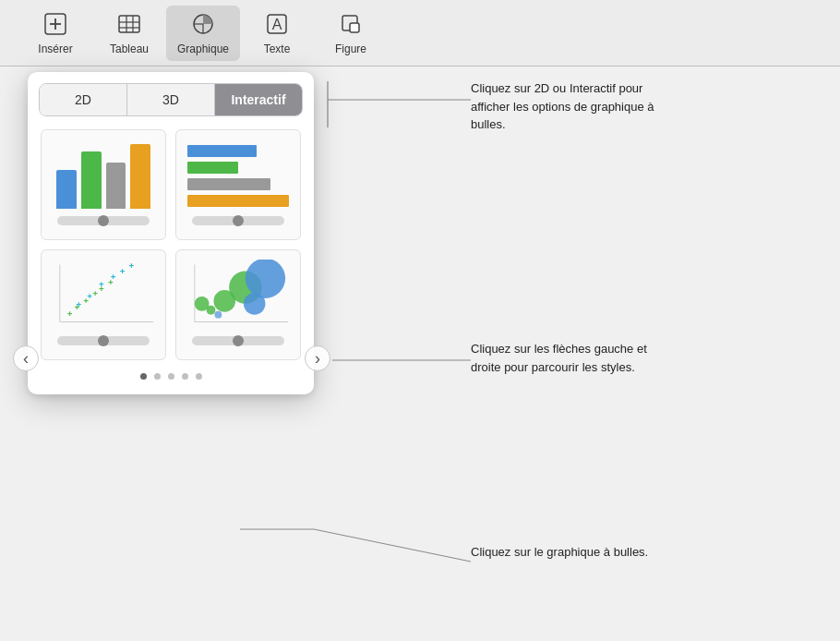 This screenshot has width=840, height=641. I want to click on chart-icon, so click(203, 26).